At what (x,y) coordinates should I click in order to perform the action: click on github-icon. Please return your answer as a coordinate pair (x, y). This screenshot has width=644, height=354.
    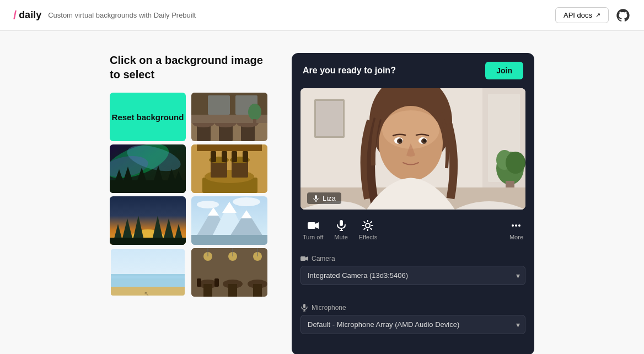
    Looking at the image, I should click on (623, 15).